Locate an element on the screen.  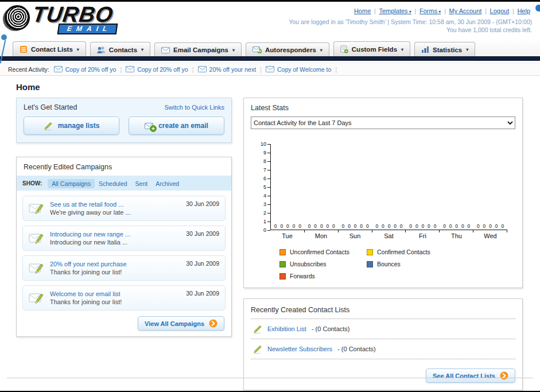
legend-item-forwards: Forwards is located at coordinates (323, 276).